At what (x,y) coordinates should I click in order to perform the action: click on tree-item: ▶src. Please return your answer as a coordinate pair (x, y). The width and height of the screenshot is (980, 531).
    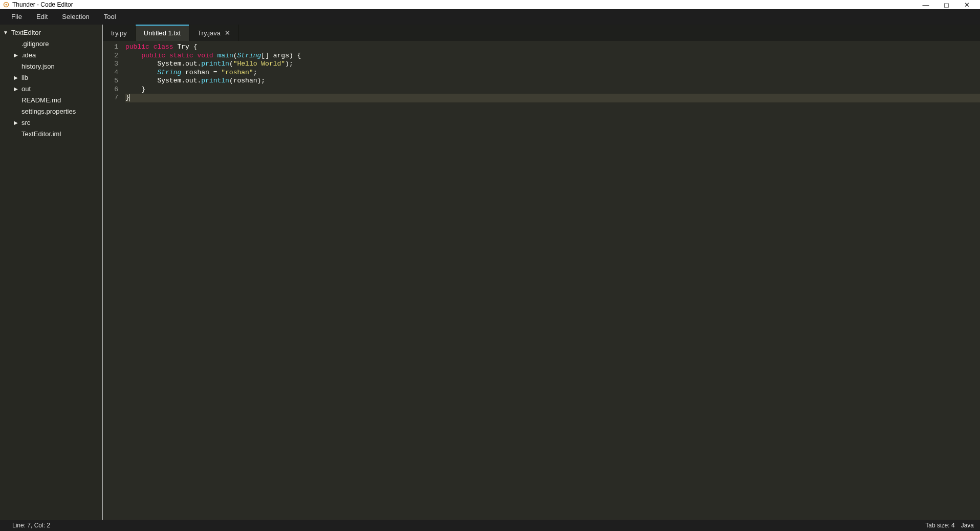
    Looking at the image, I should click on (51, 122).